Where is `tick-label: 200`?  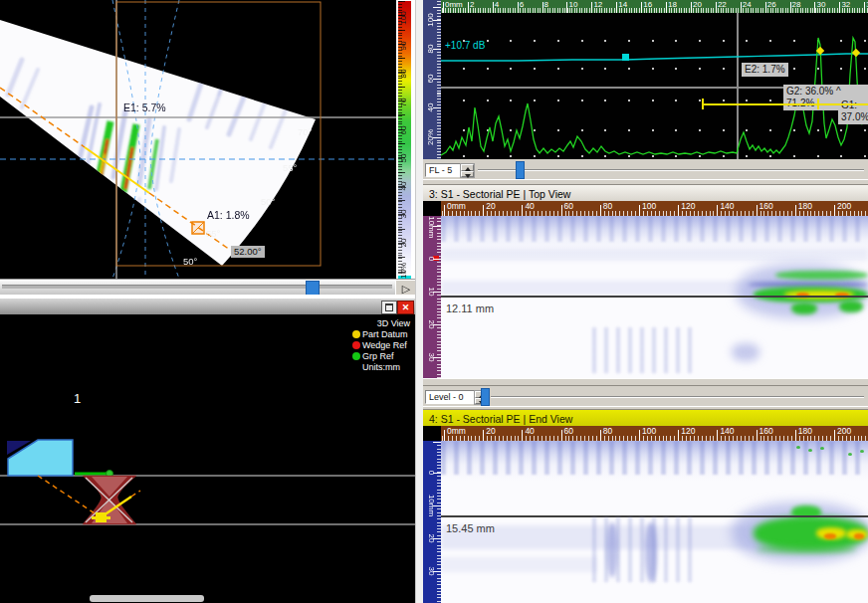
tick-label: 200 is located at coordinates (844, 432).